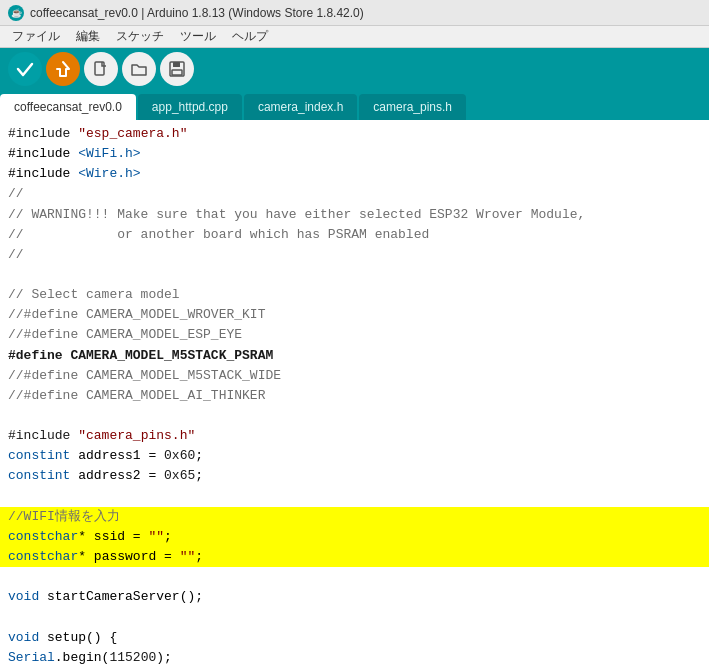 The height and width of the screenshot is (669, 709). Describe the element at coordinates (250, 36) in the screenshot. I see `menu-help: ヘルプ` at that location.